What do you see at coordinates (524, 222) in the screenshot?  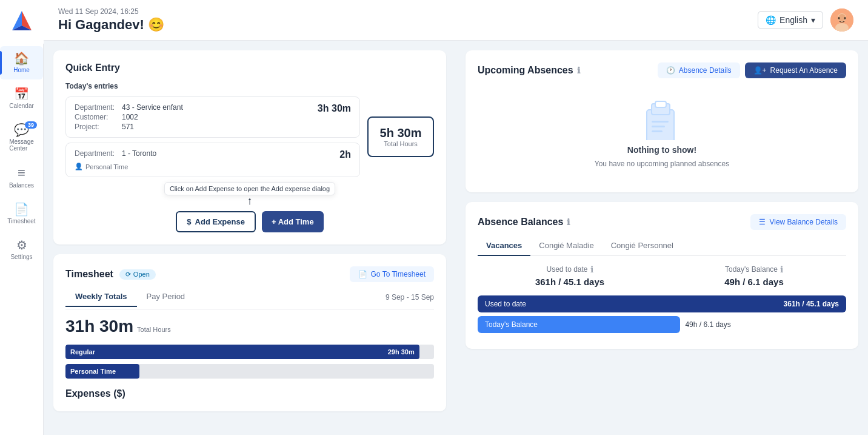 I see `balances-title: Absence Balances ℹ` at bounding box center [524, 222].